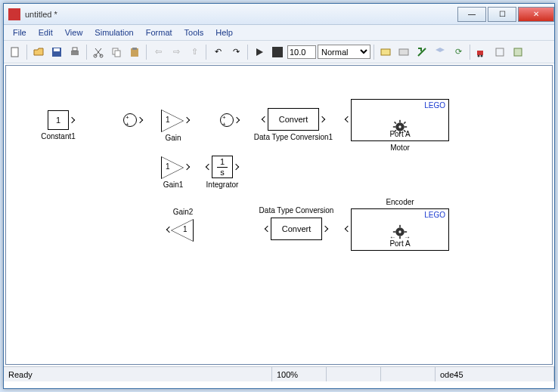  What do you see at coordinates (116, 52) in the screenshot?
I see `copy-icon` at bounding box center [116, 52].